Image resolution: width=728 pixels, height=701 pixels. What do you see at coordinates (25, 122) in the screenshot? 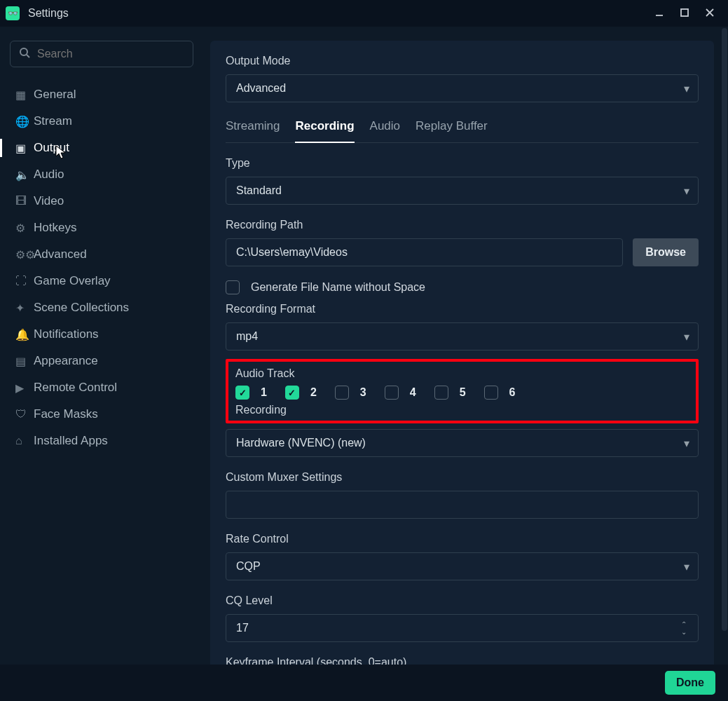
I see `globe-icon: 🌐` at bounding box center [25, 122].